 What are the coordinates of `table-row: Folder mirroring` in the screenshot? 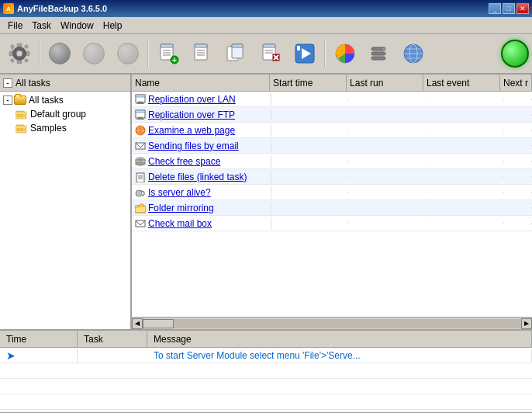 It's located at (332, 208).